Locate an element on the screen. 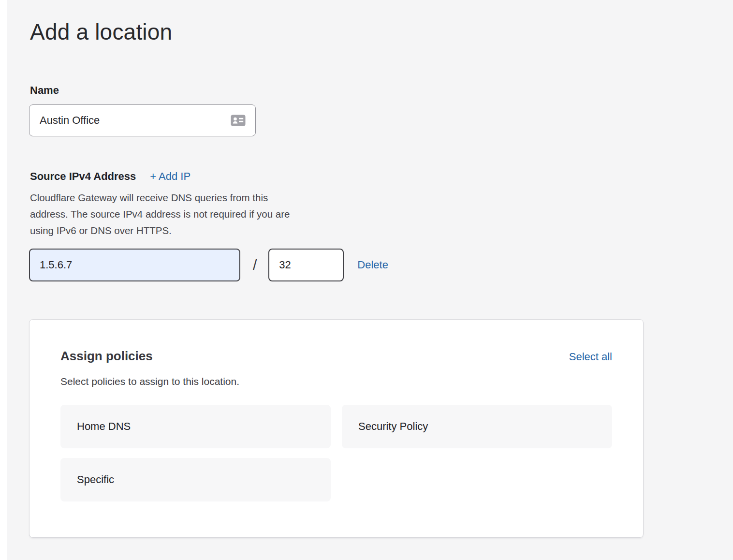 The image size is (733, 560). contact-card-icon is located at coordinates (238, 120).